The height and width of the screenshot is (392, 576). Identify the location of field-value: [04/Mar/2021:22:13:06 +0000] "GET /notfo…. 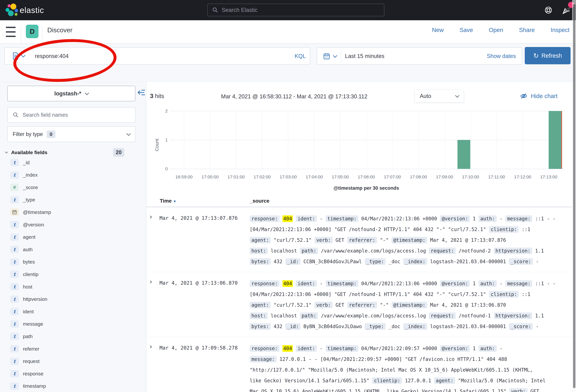
(368, 294).